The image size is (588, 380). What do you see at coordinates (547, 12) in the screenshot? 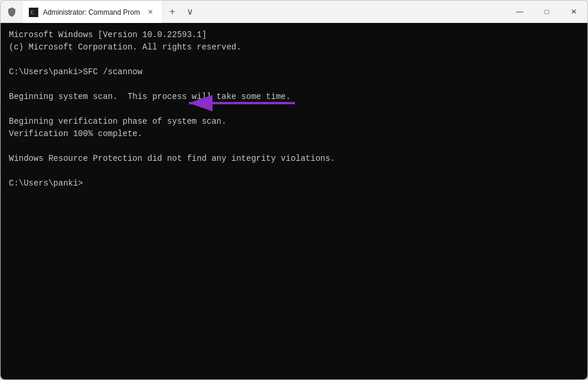
I see `maximize-button: □` at bounding box center [547, 12].